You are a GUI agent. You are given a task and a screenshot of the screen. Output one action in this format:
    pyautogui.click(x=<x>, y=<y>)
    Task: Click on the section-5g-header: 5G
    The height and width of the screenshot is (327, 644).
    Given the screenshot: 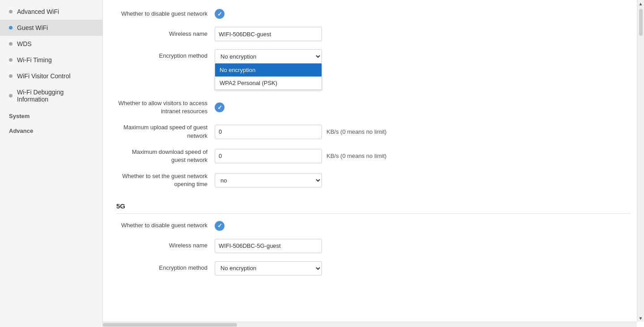 What is the action you would take?
    pyautogui.click(x=373, y=208)
    